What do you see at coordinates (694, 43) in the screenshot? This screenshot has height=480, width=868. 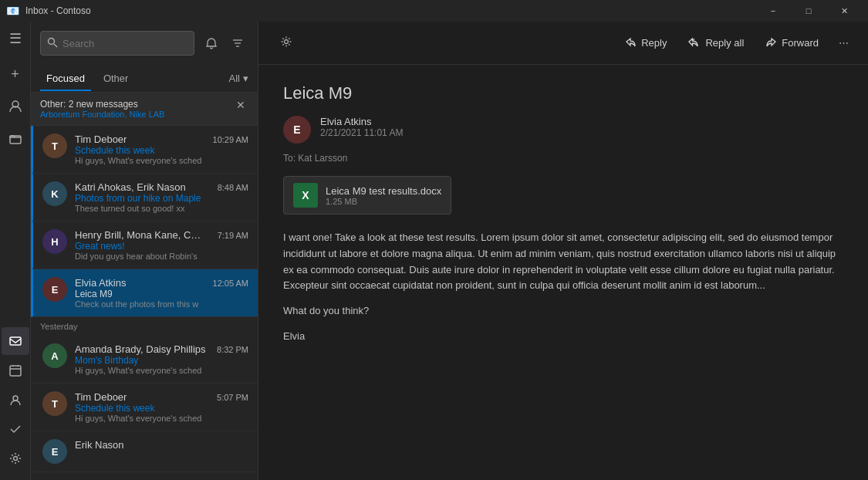 I see `reply-all-icon` at bounding box center [694, 43].